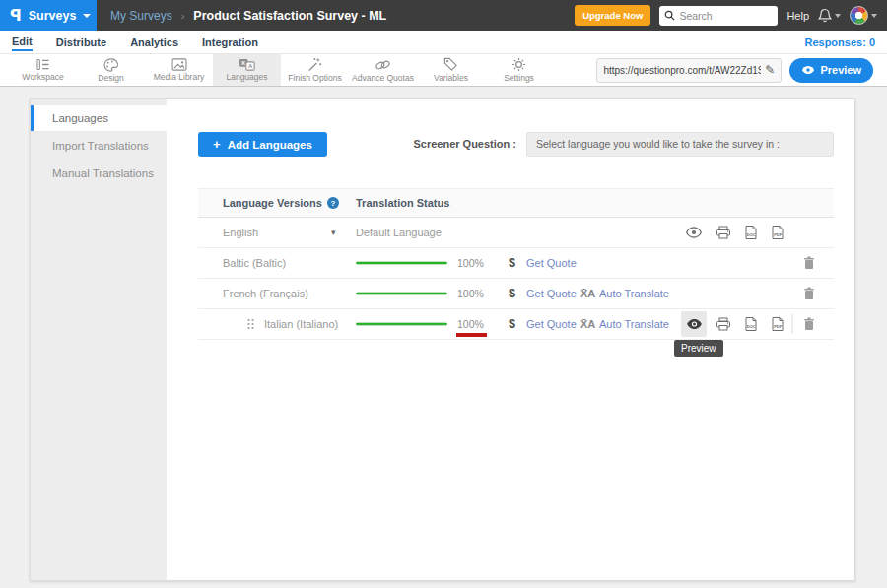 Image resolution: width=887 pixels, height=588 pixels. What do you see at coordinates (516, 232) in the screenshot?
I see `table-row-english: English ▾ Default Language DOC PDF` at bounding box center [516, 232].